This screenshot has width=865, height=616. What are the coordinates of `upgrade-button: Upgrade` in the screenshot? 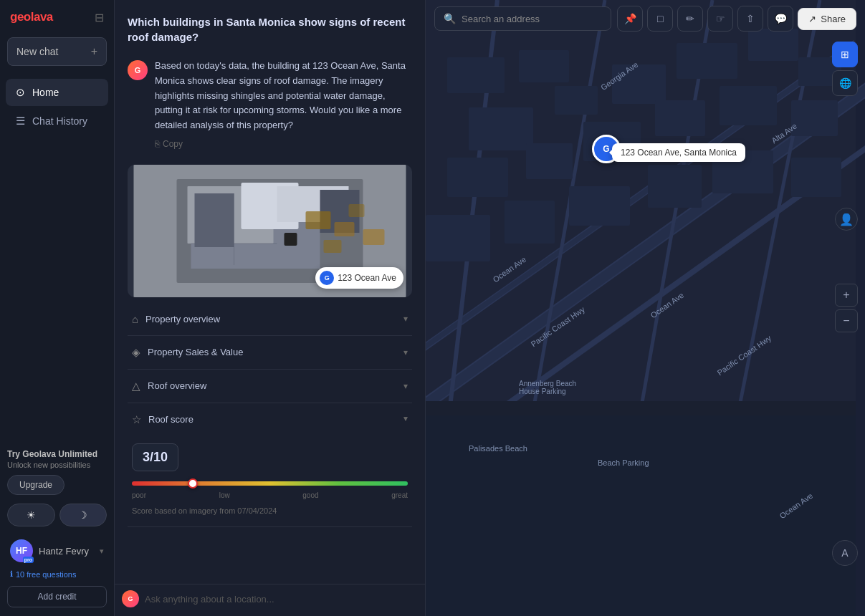 It's located at (36, 485).